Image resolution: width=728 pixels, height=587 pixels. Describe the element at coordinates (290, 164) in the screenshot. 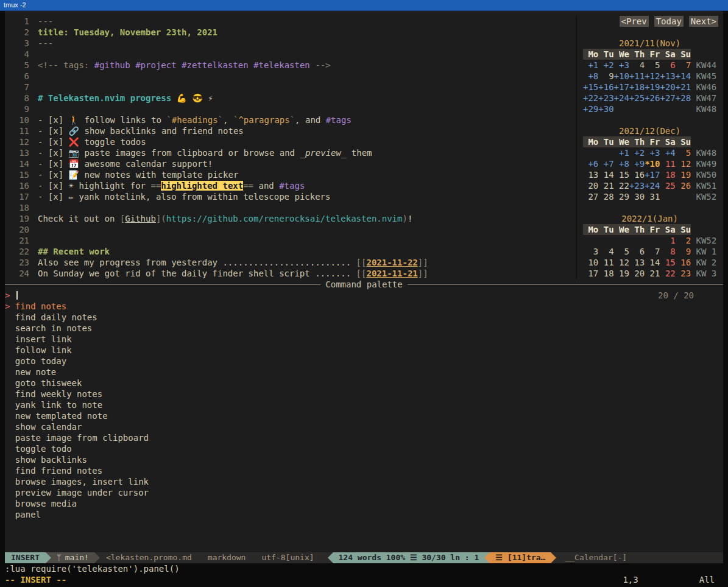

I see `editor-line: 14- [x] 📅 awesome calendar support!` at that location.